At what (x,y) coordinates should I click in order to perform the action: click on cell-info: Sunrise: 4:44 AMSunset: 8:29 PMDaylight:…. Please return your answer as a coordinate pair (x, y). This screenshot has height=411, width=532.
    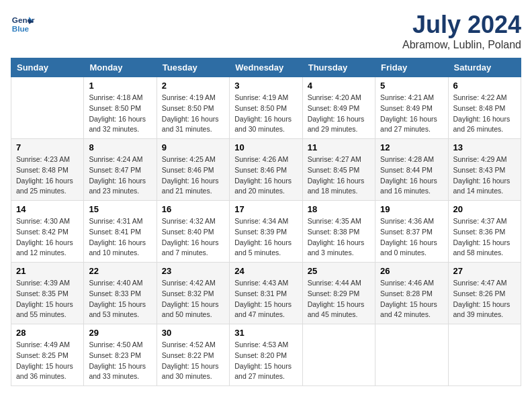
    Looking at the image, I should click on (339, 300).